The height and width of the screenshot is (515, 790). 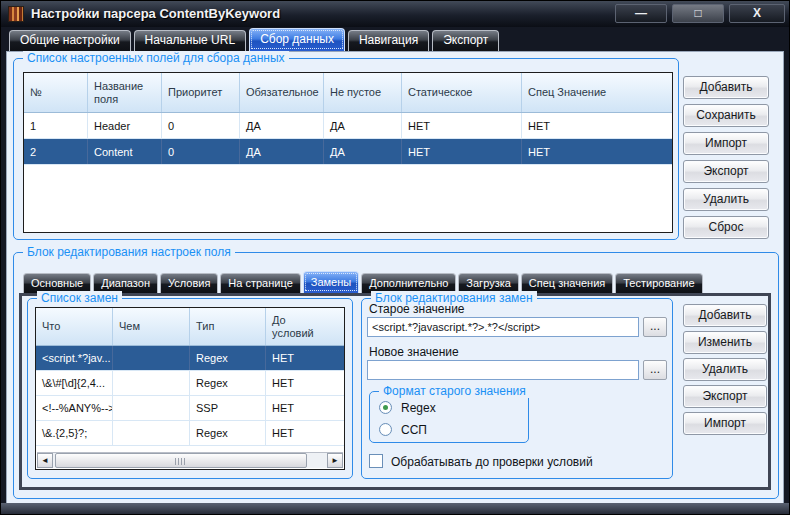 What do you see at coordinates (190, 408) in the screenshot?
I see `replacements-table-row: <!--%ANY%--> SSP НЕТ` at bounding box center [190, 408].